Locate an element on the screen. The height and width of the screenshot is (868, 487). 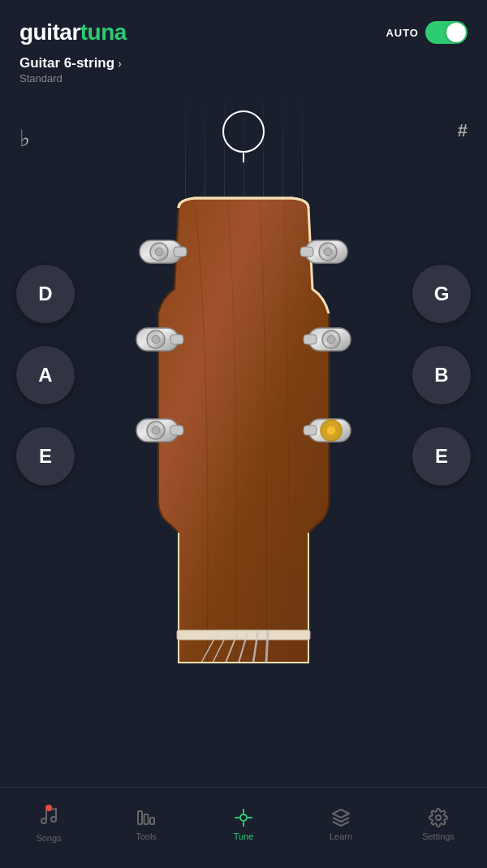
nav-label-tune: Tune is located at coordinates (244, 836).